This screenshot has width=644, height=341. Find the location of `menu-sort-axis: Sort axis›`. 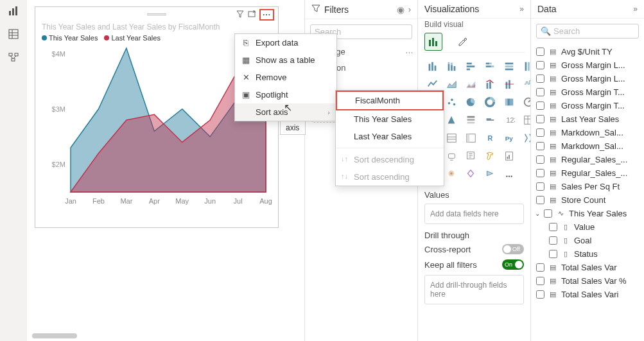

menu-sort-axis: Sort axis› is located at coordinates (286, 112).